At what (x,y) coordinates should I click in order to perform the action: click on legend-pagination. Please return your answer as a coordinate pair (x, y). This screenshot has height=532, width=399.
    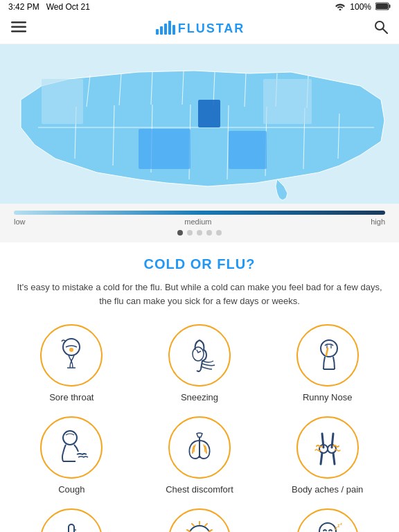
    Looking at the image, I should click on (200, 233).